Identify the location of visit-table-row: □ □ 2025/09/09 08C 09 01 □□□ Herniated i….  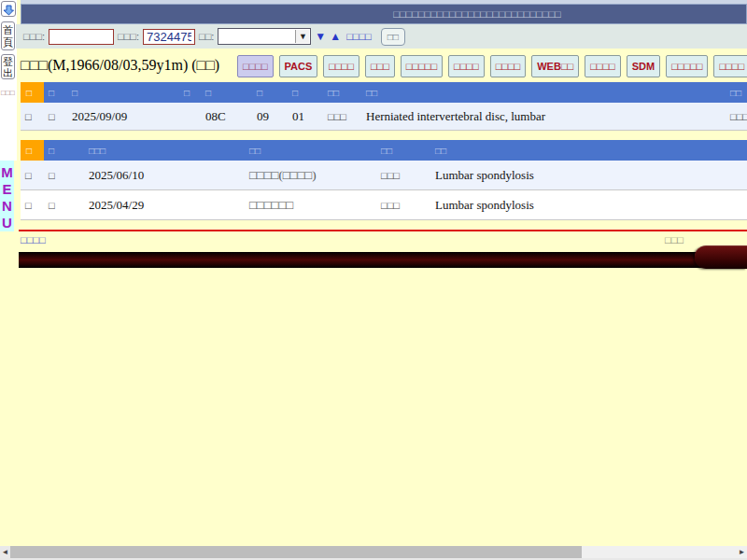
(384, 117).